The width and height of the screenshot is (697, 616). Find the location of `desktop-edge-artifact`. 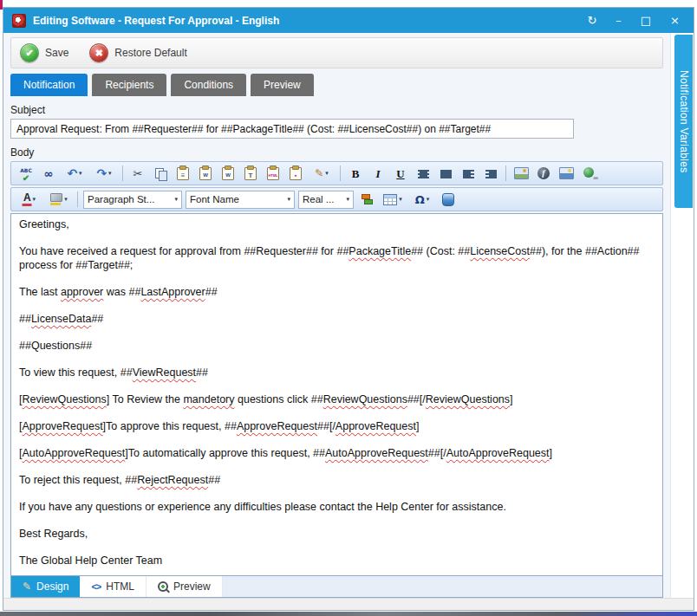

desktop-edge-artifact is located at coordinates (348, 613).